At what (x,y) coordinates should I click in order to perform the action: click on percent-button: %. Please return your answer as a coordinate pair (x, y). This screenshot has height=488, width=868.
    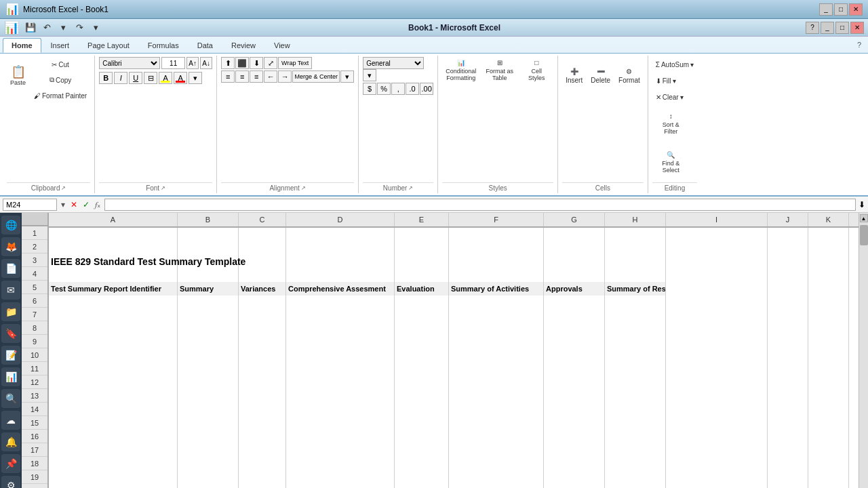
    Looking at the image, I should click on (384, 89).